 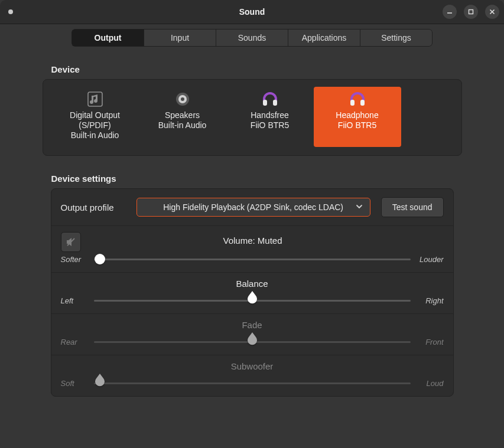 I want to click on subwoofer-thumb, so click(x=100, y=381).